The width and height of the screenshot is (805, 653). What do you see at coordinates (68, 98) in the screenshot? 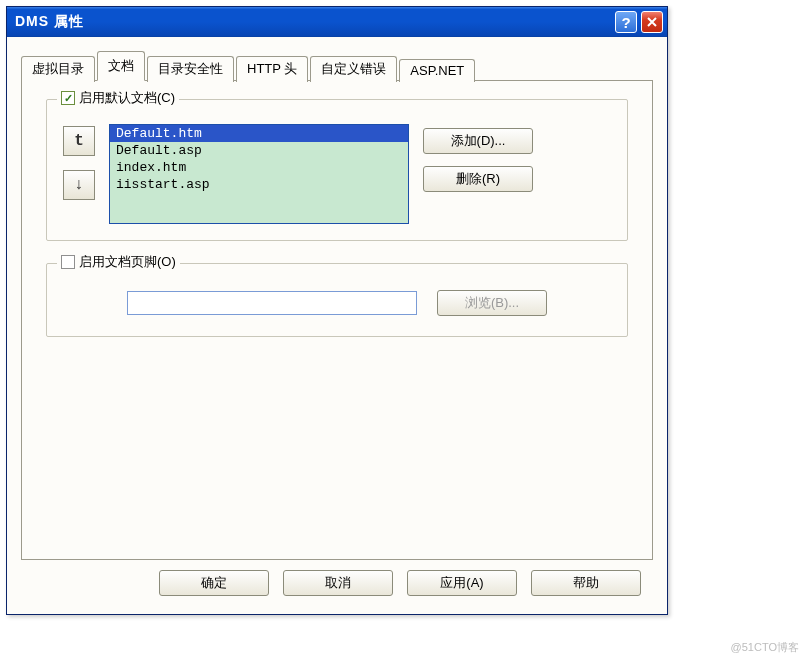
I see `enable-default-doc-checkbox: ✓` at bounding box center [68, 98].